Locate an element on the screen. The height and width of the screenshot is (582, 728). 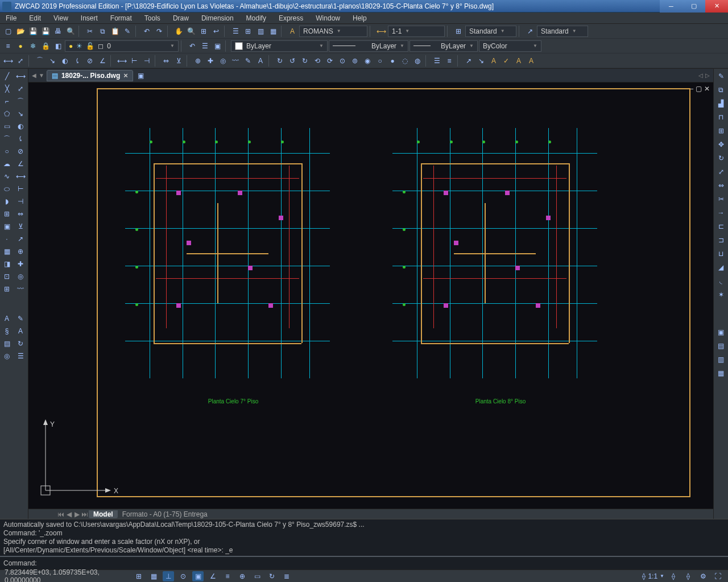
dim-aligned2-icon: ⤢ is located at coordinates (20, 89).